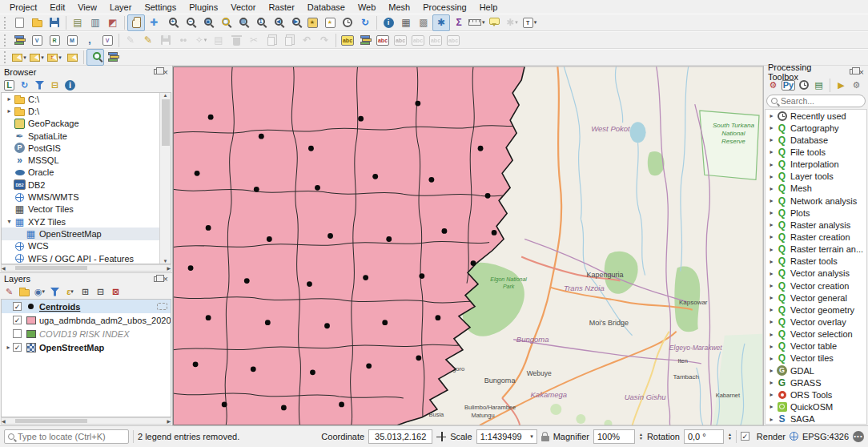 The width and height of the screenshot is (868, 447). I want to click on modify-attributes-button: ▤, so click(219, 40).